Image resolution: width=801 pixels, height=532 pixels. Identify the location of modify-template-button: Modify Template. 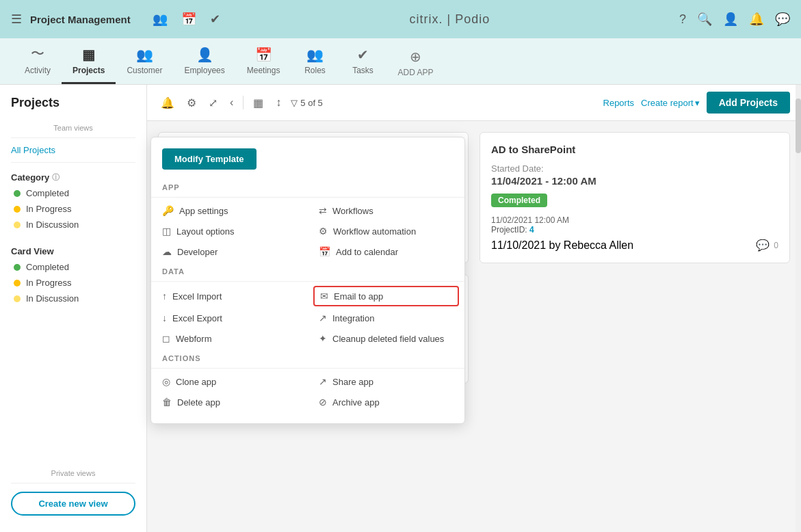
(209, 159).